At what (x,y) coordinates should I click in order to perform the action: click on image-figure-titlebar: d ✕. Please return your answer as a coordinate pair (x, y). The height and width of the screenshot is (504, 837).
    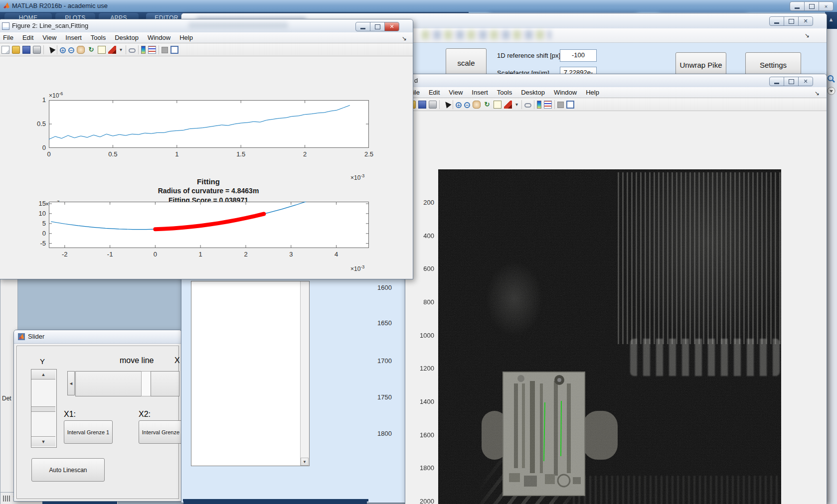
    Looking at the image, I should click on (616, 81).